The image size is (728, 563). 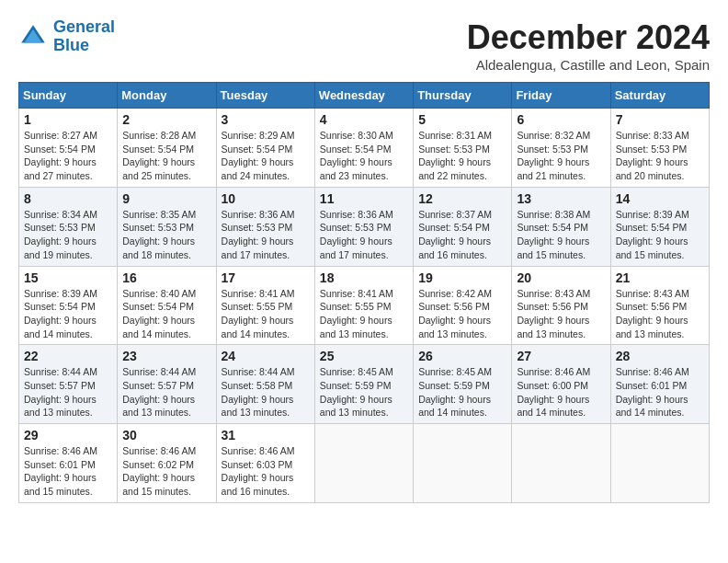 What do you see at coordinates (561, 385) in the screenshot?
I see `calendar-day-cell: 27 Sunrise: 8:46 AM Sunset: 6:00 PM Dayl…` at bounding box center [561, 385].